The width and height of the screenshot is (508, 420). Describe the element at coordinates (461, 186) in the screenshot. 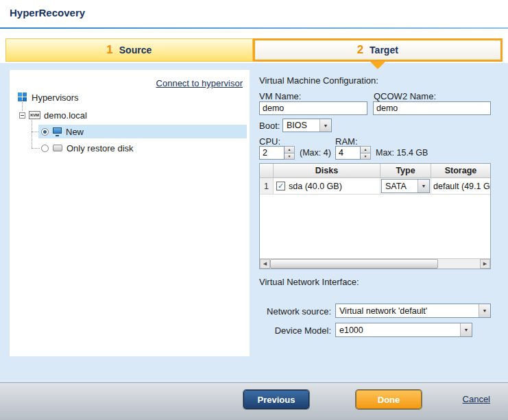

I see `storage-cell: default (49.1 G` at that location.